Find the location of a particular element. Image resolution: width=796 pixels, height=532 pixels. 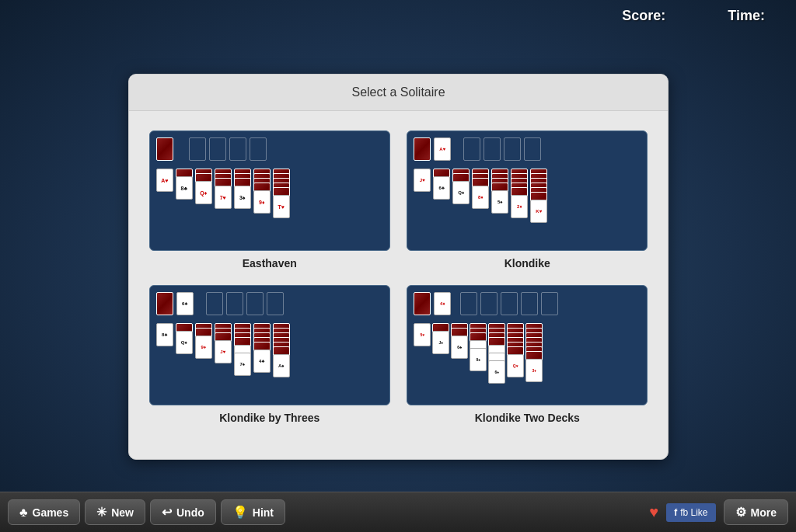

kt-col-3: 9♦ is located at coordinates (204, 341).